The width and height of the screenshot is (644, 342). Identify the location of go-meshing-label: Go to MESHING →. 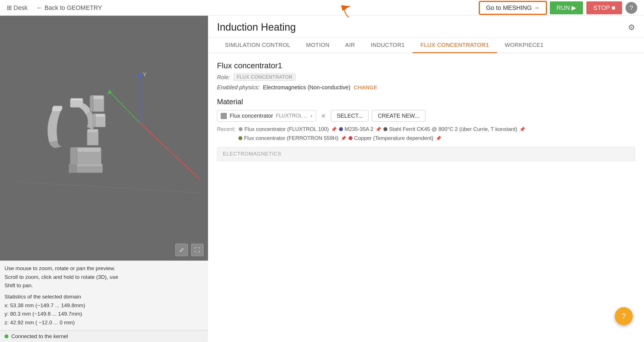
(513, 8).